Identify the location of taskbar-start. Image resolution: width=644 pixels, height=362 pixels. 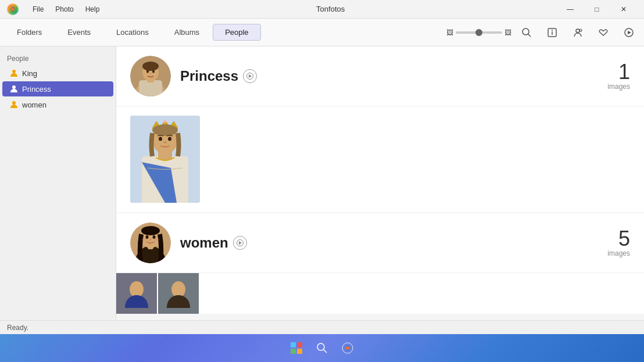
(296, 348).